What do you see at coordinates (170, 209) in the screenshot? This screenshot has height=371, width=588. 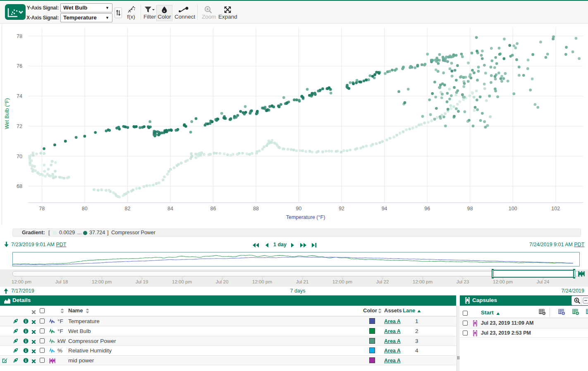 I see `svg-text: 84` at bounding box center [170, 209].